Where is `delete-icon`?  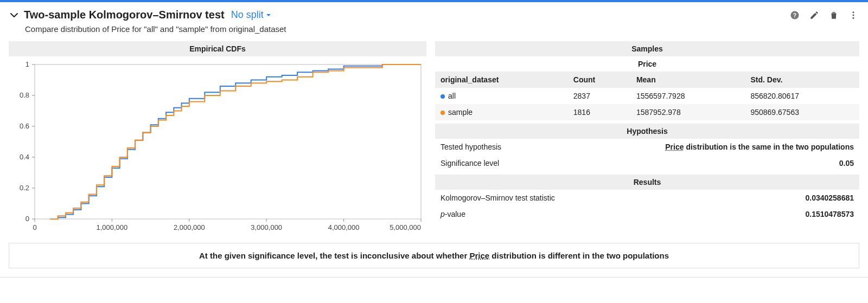 delete-icon is located at coordinates (834, 15).